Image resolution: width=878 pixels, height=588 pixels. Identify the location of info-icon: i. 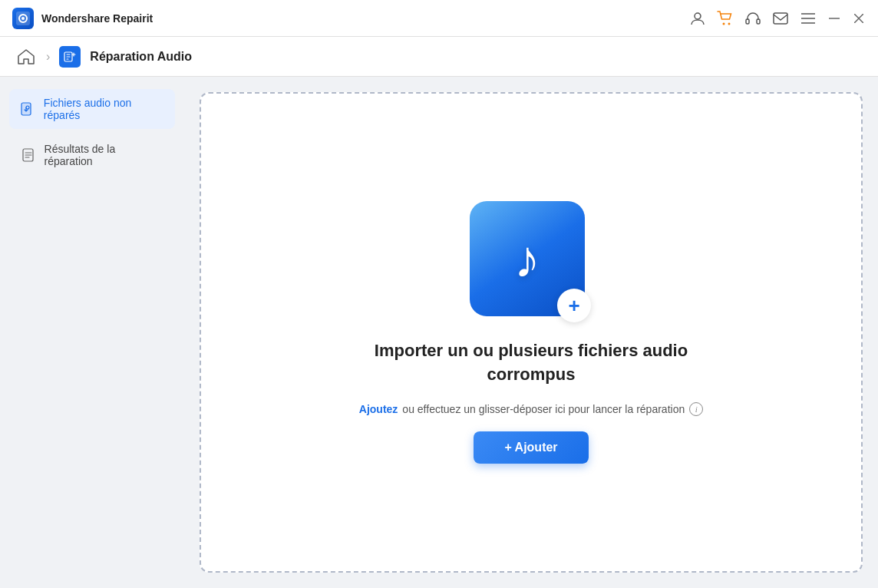
(696, 409).